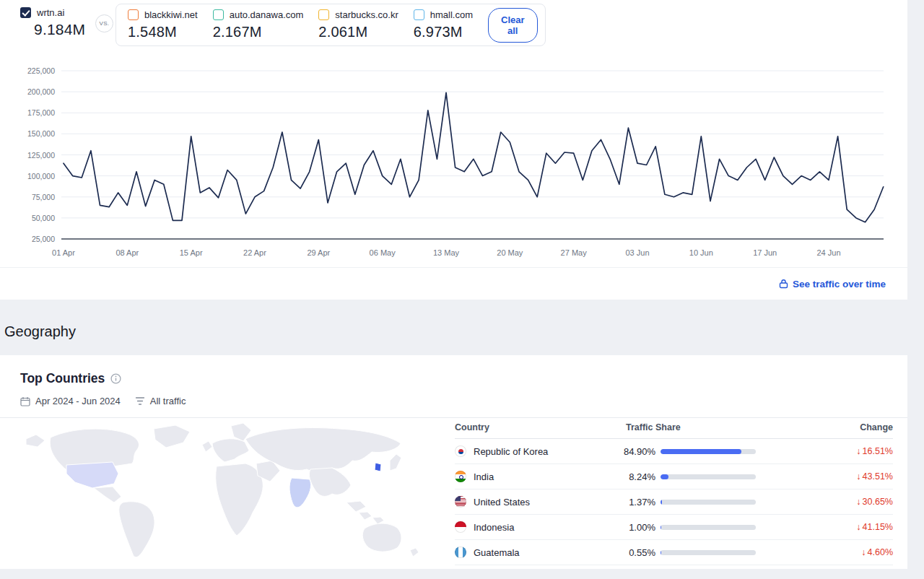 This screenshot has height=579, width=924. What do you see at coordinates (878, 527) in the screenshot?
I see `change-value: 41.15%` at bounding box center [878, 527].